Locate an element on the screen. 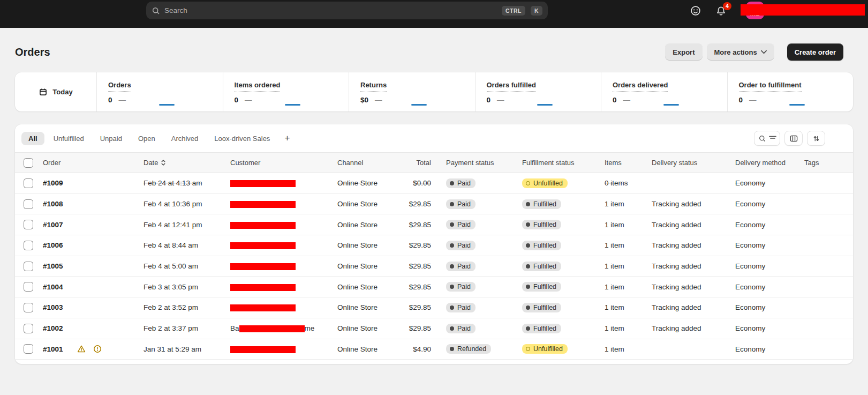  metric-card: Order to fulfillment 0 — is located at coordinates (790, 92).